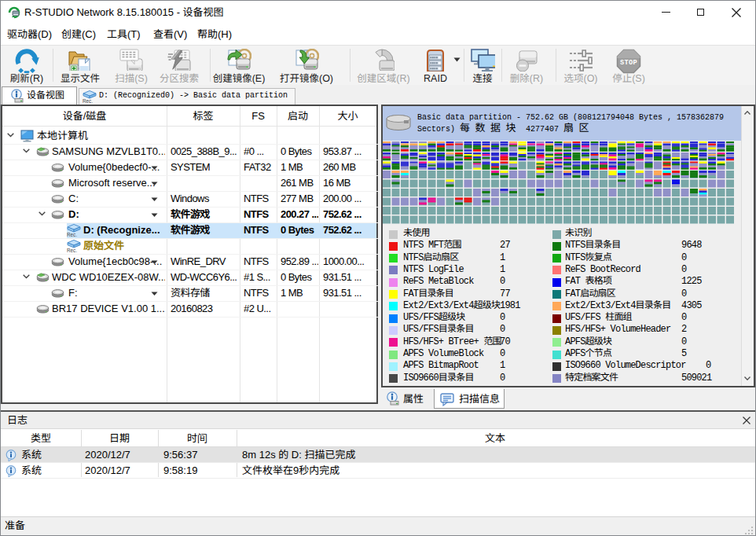 This screenshot has width=756, height=536. I want to click on svg-text: STOP, so click(629, 63).